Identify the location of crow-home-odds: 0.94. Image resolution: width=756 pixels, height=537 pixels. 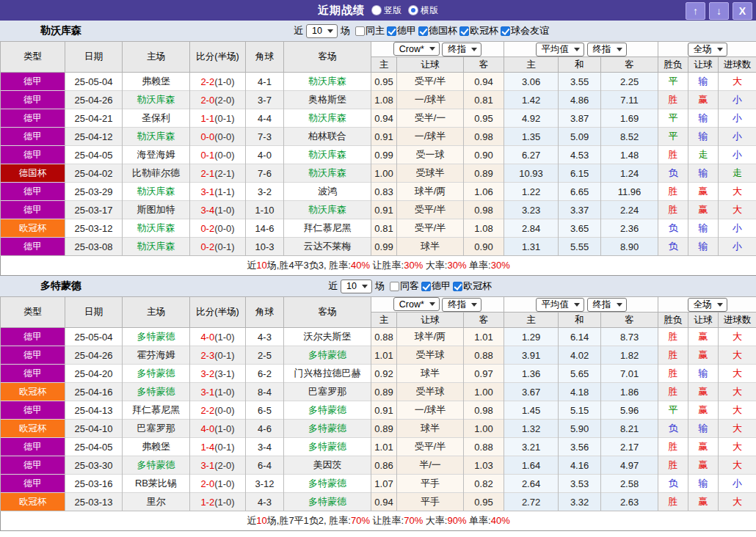
(385, 502).